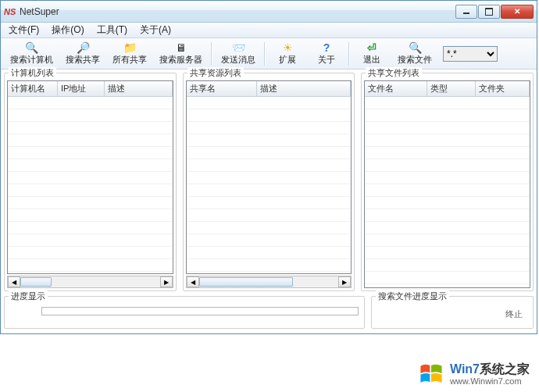 This screenshot has width=539, height=392. What do you see at coordinates (269, 30) in the screenshot?
I see `menubar: 文件(F) 操作(O) 工具(T) 关于(A)` at bounding box center [269, 30].